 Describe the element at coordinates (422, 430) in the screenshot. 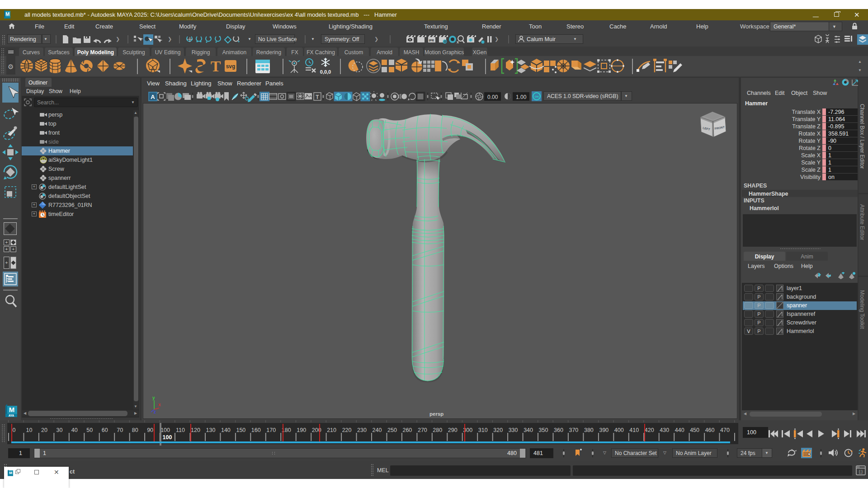

I see `svg-text: 270` at that location.